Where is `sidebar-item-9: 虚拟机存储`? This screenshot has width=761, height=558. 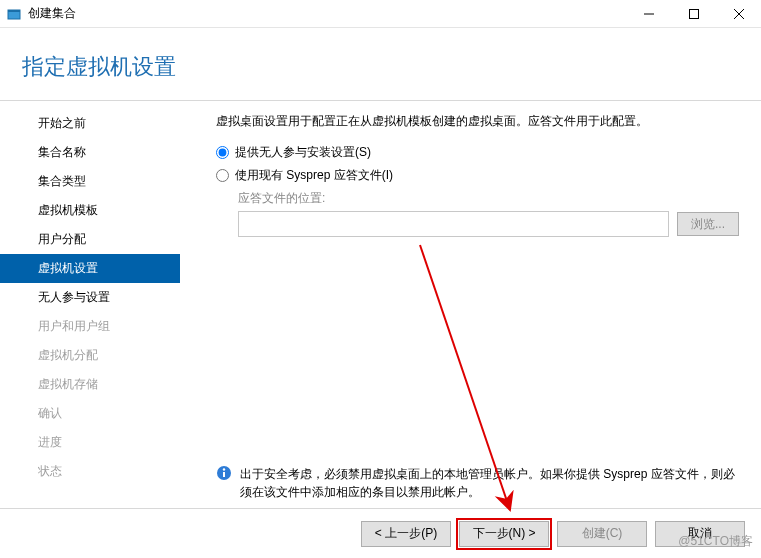 sidebar-item-9: 虚拟机存储 is located at coordinates (90, 384).